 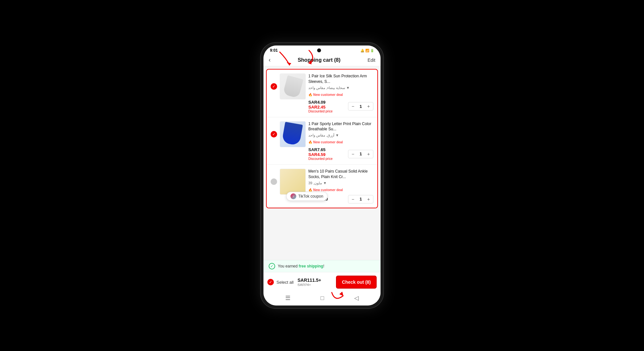 I want to click on status-icons: 🔔 📶 🔋, so click(x=367, y=51).